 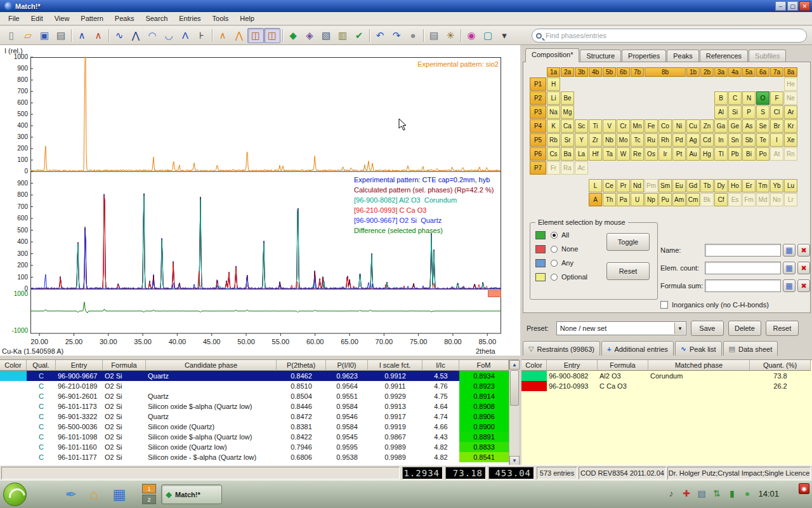 I want to click on column-header-fom: FoM, so click(x=484, y=366).